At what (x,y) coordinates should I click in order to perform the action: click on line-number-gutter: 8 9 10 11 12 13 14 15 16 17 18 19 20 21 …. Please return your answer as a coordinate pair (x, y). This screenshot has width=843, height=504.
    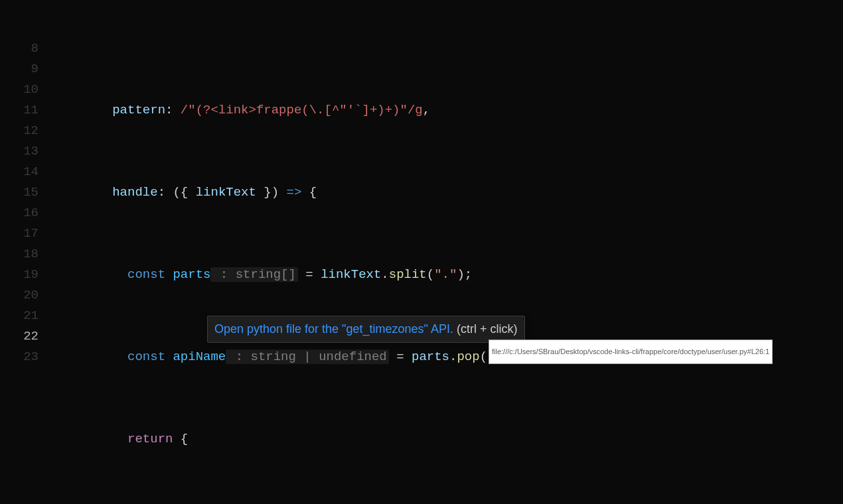
    Looking at the image, I should click on (26, 271).